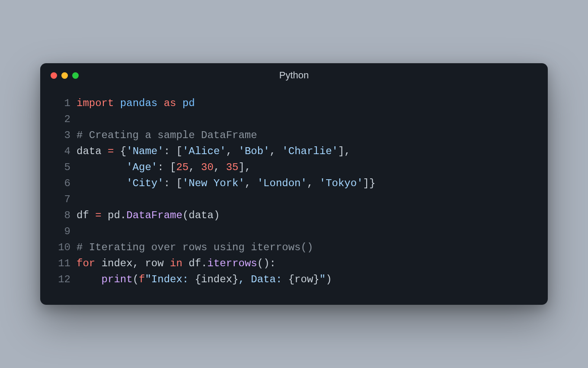 This screenshot has width=588, height=368. What do you see at coordinates (294, 280) in the screenshot?
I see `code-line: 12 print(f"Index: {index}, Data: {row}")` at bounding box center [294, 280].